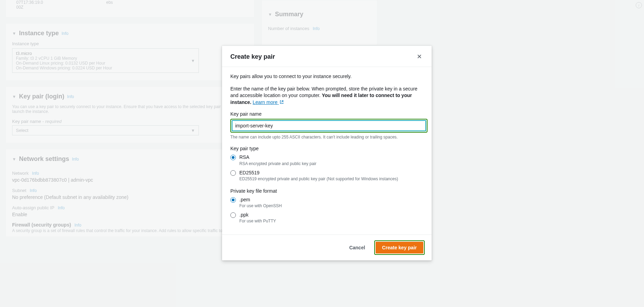  What do you see at coordinates (327, 148) in the screenshot?
I see `key-pair-type-label: Key pair type` at bounding box center [327, 148].